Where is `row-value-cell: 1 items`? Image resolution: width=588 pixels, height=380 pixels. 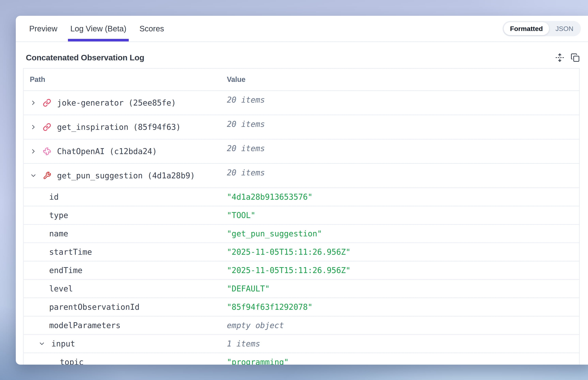
row-value-cell: 1 items is located at coordinates (403, 344).